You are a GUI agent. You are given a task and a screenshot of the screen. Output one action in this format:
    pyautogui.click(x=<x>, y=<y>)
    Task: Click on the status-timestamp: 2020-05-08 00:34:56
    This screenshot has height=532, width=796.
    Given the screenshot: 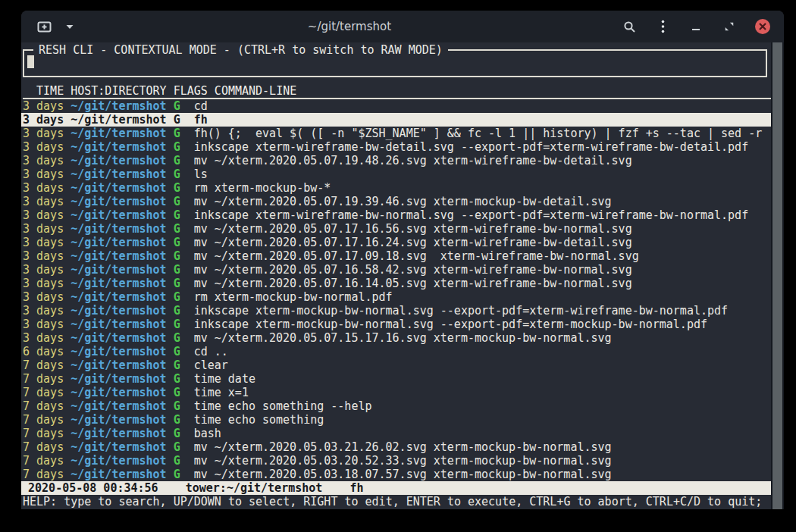 What is the action you would take?
    pyautogui.click(x=93, y=488)
    